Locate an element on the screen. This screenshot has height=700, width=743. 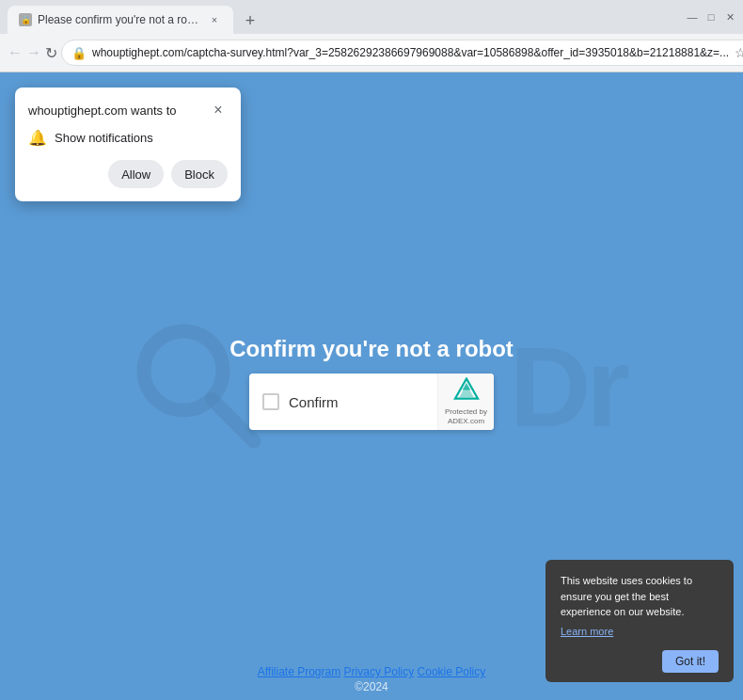
back-button: ← is located at coordinates (15, 53).